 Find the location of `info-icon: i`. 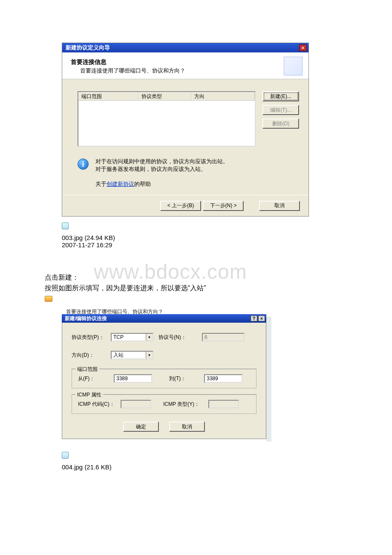

info-icon: i is located at coordinates (83, 164).